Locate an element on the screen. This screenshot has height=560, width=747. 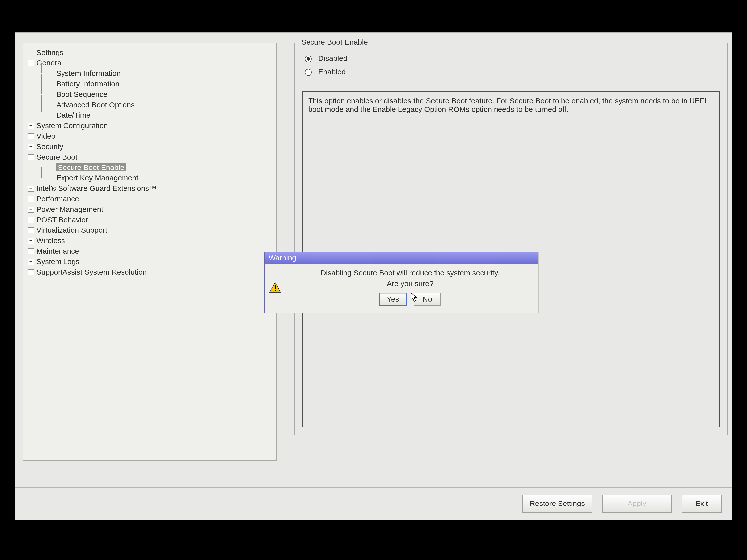
tree-system-information: System Information is located at coordinates (150, 74).